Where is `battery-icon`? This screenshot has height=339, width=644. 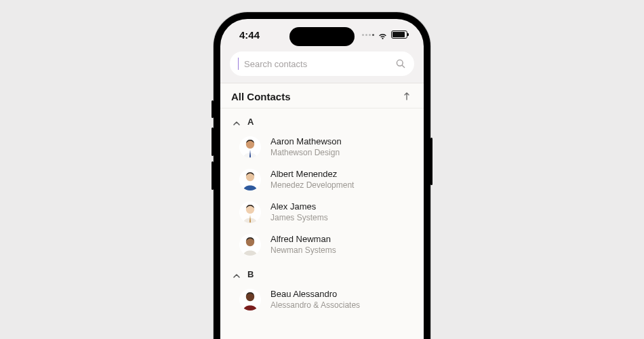 battery-icon is located at coordinates (399, 35).